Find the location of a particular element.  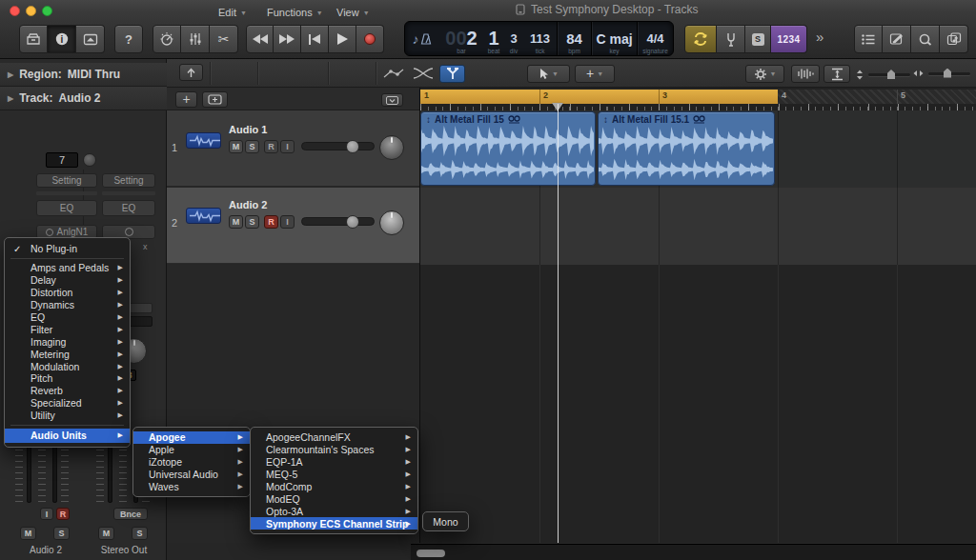

inspector-button: i is located at coordinates (62, 39).